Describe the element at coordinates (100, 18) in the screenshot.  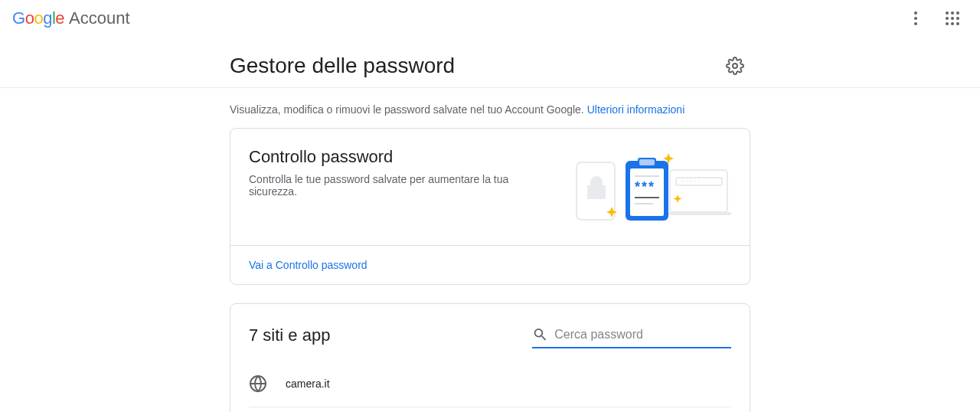
I see `product-name: Account` at that location.